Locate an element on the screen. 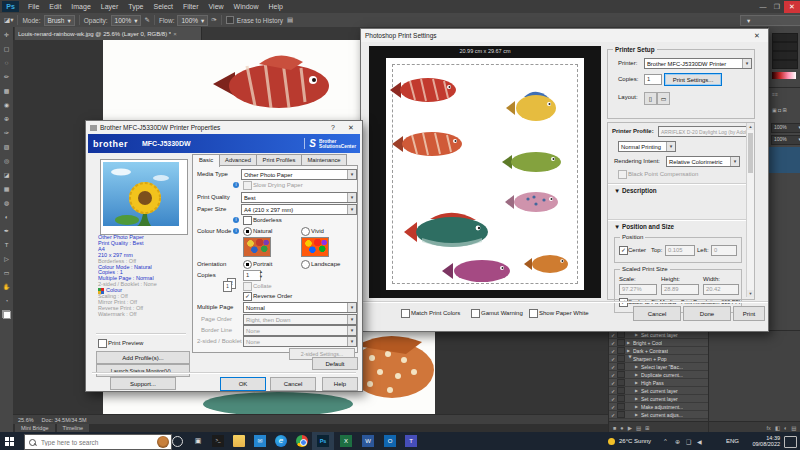  eraser-tool-icon: ◪ is located at coordinates (6, 175).